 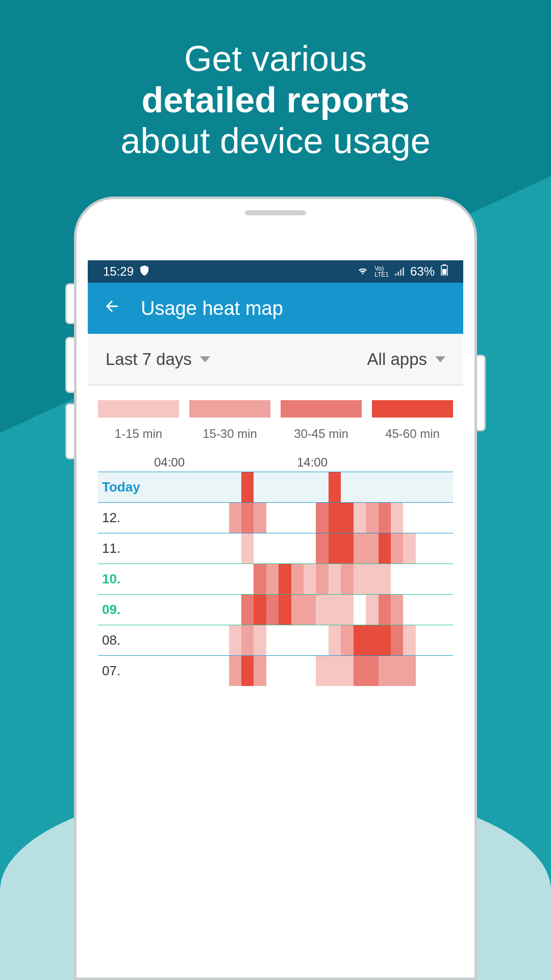 I want to click on legend-label: 45-60 min, so click(x=412, y=434).